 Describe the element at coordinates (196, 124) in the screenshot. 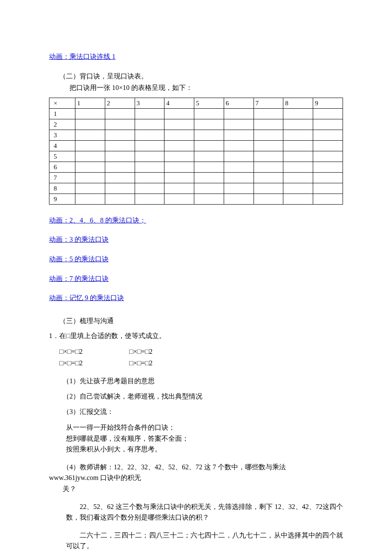

I see `table-row: 2` at that location.